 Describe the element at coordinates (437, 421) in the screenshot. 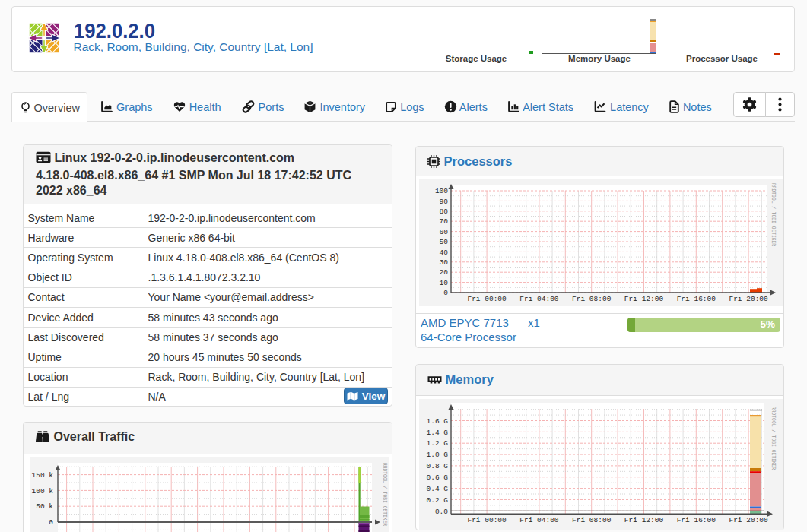

I see `svg-text: 1.6 G` at that location.